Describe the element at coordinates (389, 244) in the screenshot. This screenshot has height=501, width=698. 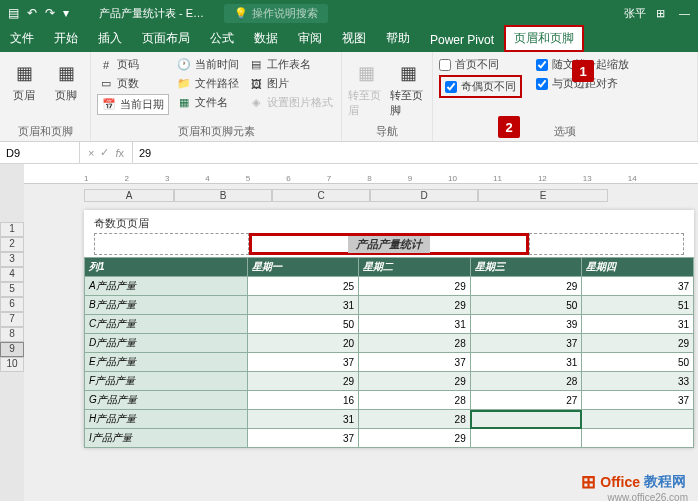
I see `header-center-box: 产品产量统计` at that location.